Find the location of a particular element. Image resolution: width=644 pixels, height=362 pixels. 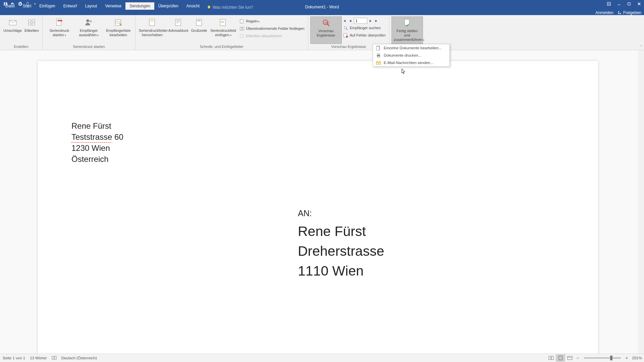

update-labels-button: Etiketten aktualisieren is located at coordinates (272, 36).